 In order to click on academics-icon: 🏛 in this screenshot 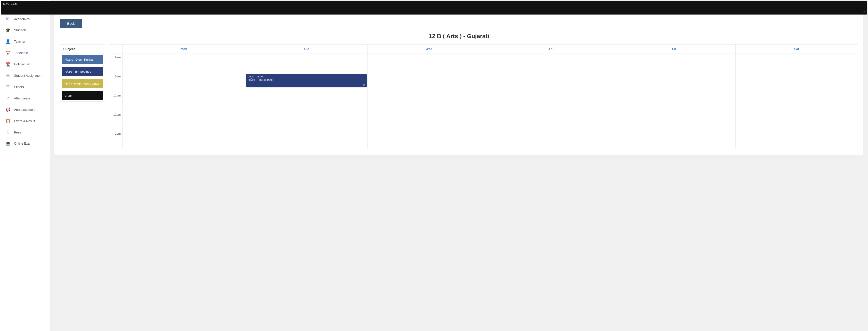, I will do `click(8, 19)`.